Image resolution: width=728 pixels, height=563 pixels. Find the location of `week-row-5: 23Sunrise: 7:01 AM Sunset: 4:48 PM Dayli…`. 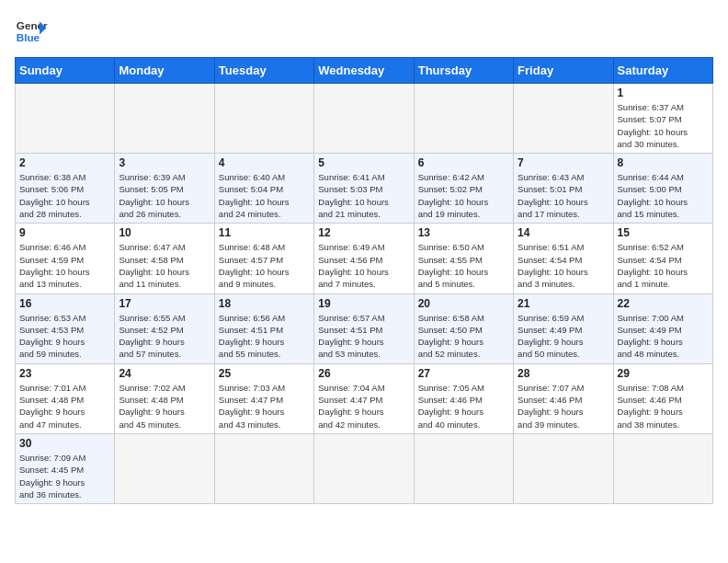

week-row-5: 23Sunrise: 7:01 AM Sunset: 4:48 PM Dayli… is located at coordinates (364, 398).